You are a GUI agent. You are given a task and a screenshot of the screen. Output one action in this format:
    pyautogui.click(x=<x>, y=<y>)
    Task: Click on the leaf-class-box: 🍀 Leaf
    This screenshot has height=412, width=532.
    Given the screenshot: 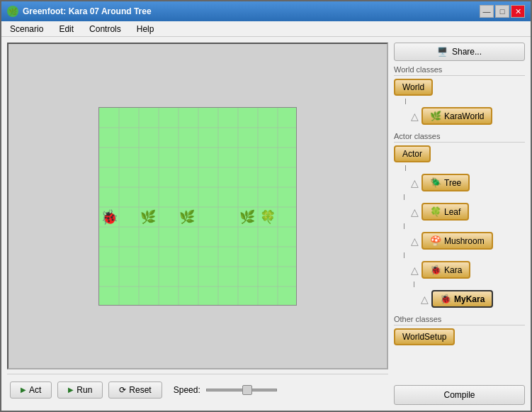 What is the action you would take?
    pyautogui.click(x=445, y=211)
    